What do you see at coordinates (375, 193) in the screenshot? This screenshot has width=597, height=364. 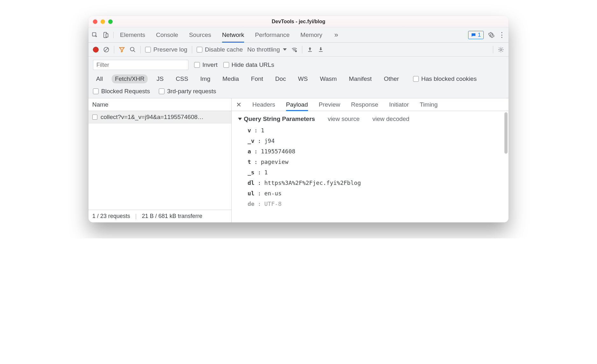 I see `query-param-row: ul:en-us` at bounding box center [375, 193].